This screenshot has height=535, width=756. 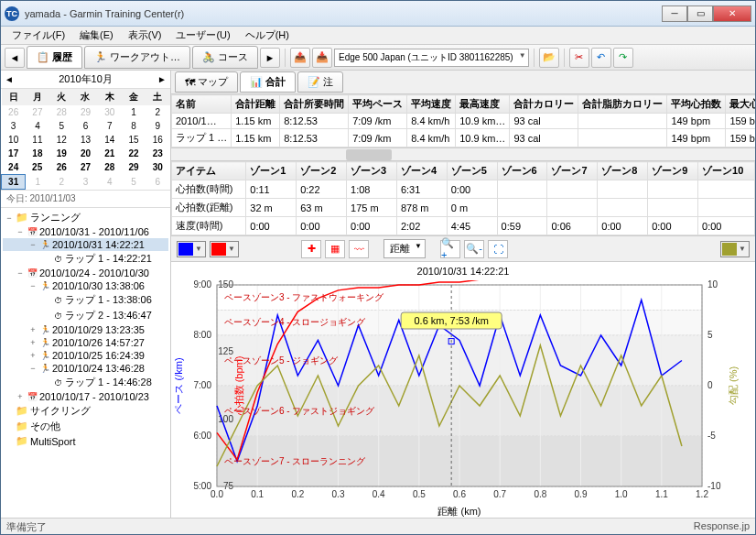 I want to click on tool-undo-button: ↶, so click(x=601, y=58).